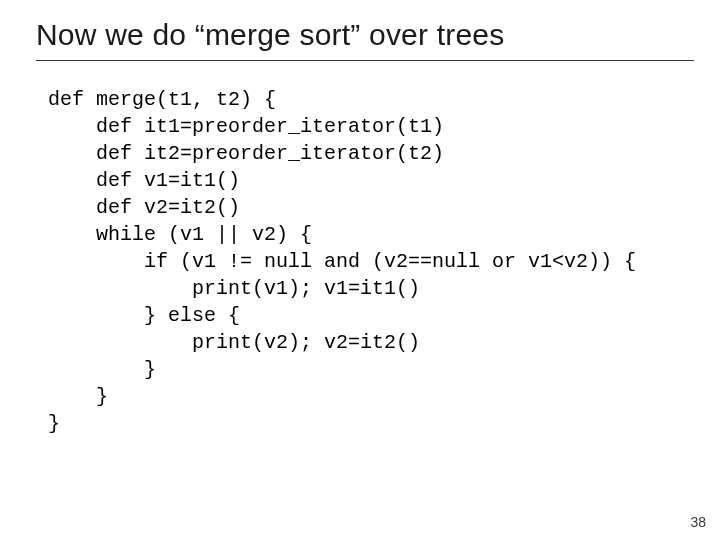  Describe the element at coordinates (246, 126) in the screenshot. I see `code-line: def it1=preorder_iterator(t1)` at that location.